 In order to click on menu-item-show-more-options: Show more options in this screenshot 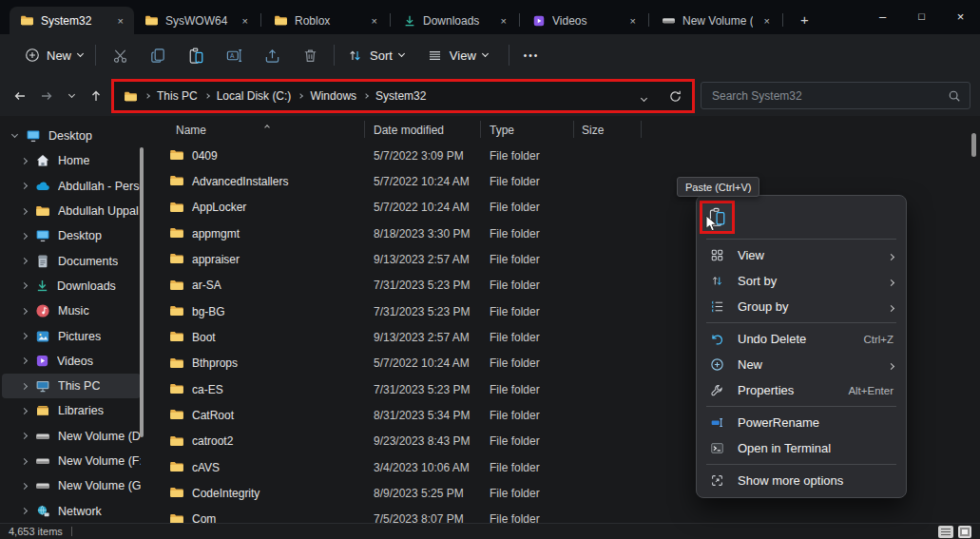, I will do `click(801, 481)`.